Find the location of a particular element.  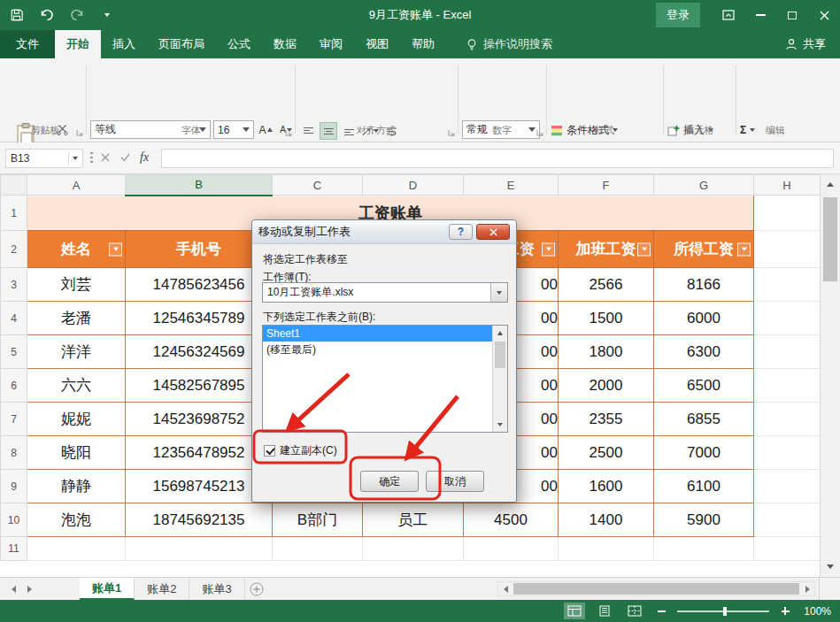

tab-page-layout: 页面布局 is located at coordinates (181, 44).